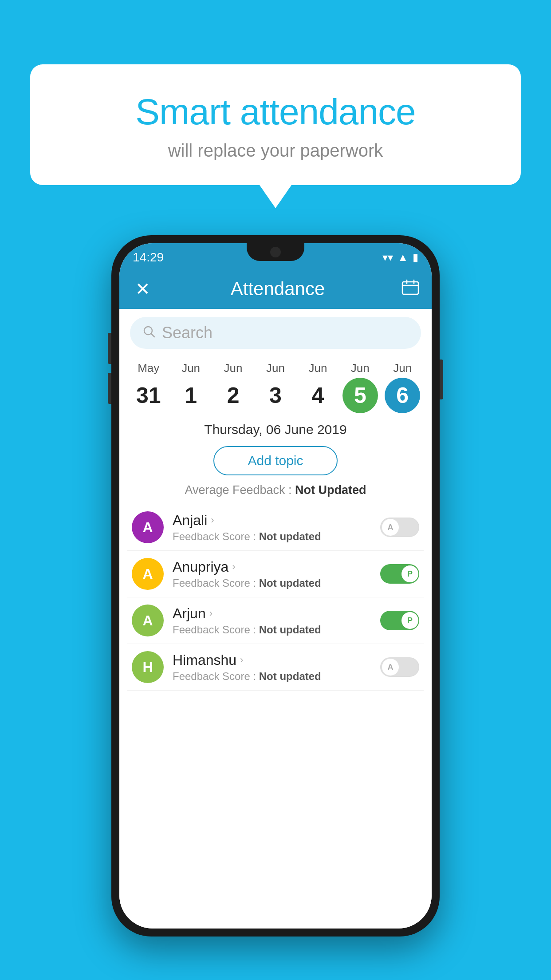 Image resolution: width=551 pixels, height=980 pixels. What do you see at coordinates (276, 252) in the screenshot?
I see `phone-notch` at bounding box center [276, 252].